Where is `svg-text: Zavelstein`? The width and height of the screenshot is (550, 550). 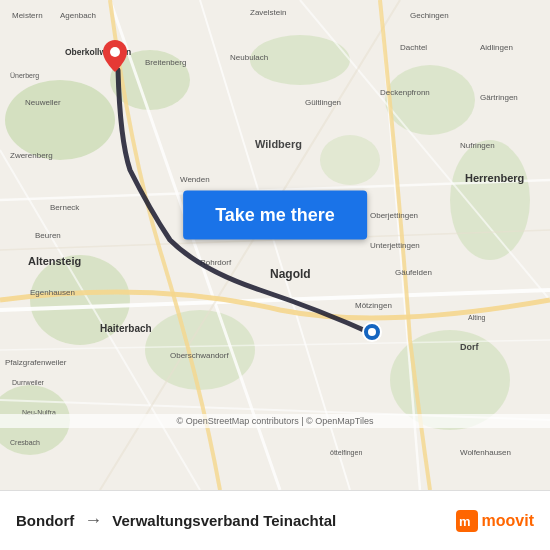
svg-text: Zavelstein is located at coordinates (268, 12).